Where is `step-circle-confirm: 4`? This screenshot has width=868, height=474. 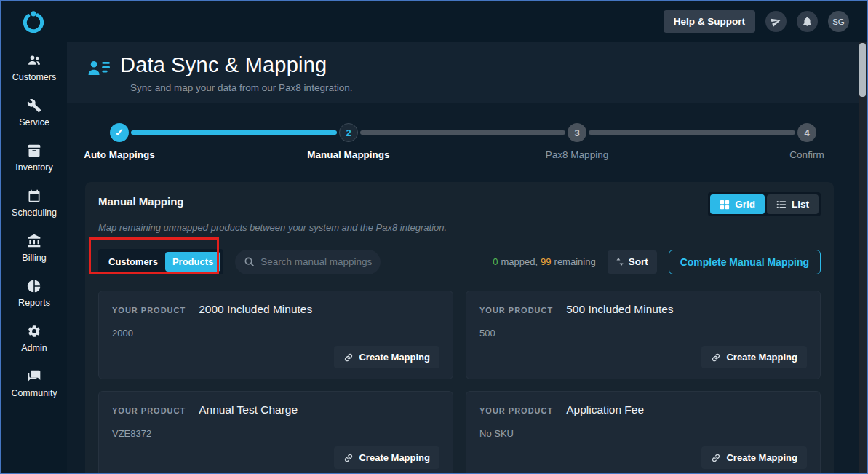 step-circle-confirm: 4 is located at coordinates (807, 133).